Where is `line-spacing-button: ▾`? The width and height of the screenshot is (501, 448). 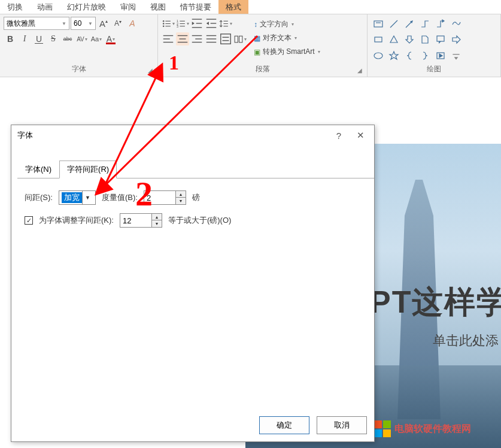 line-spacing-button: ▾ is located at coordinates (226, 23).